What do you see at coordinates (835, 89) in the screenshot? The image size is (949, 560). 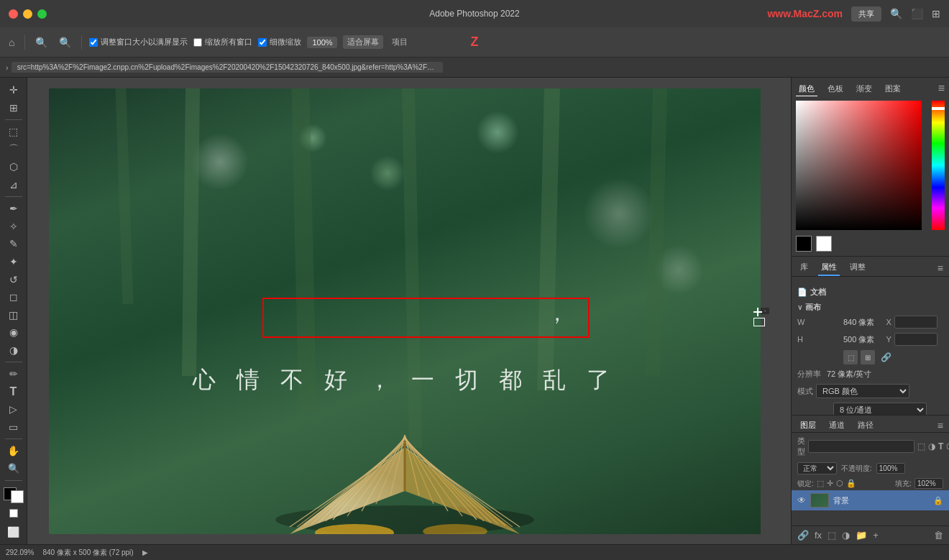 I see `tab-swatches: 色板` at bounding box center [835, 89].